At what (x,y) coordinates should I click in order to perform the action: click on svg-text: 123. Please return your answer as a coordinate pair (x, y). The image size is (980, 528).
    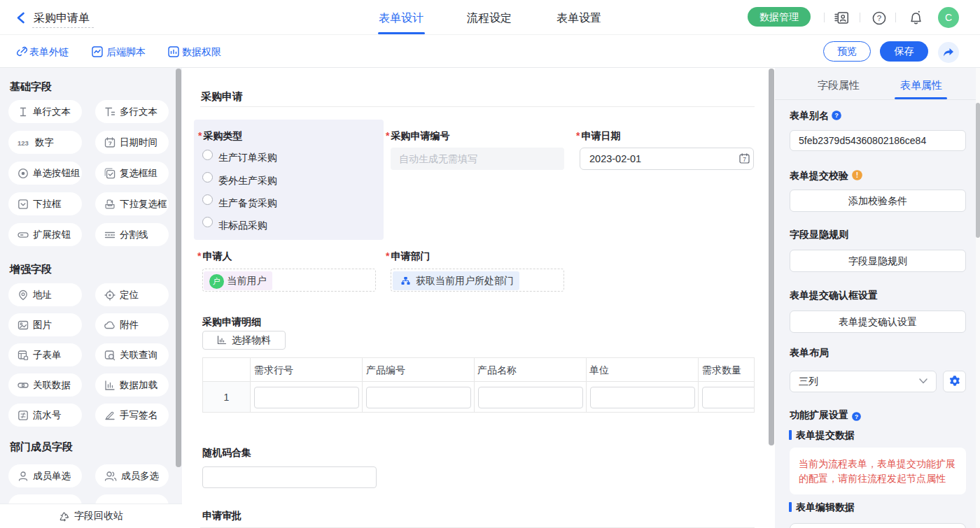
    Looking at the image, I should click on (23, 143).